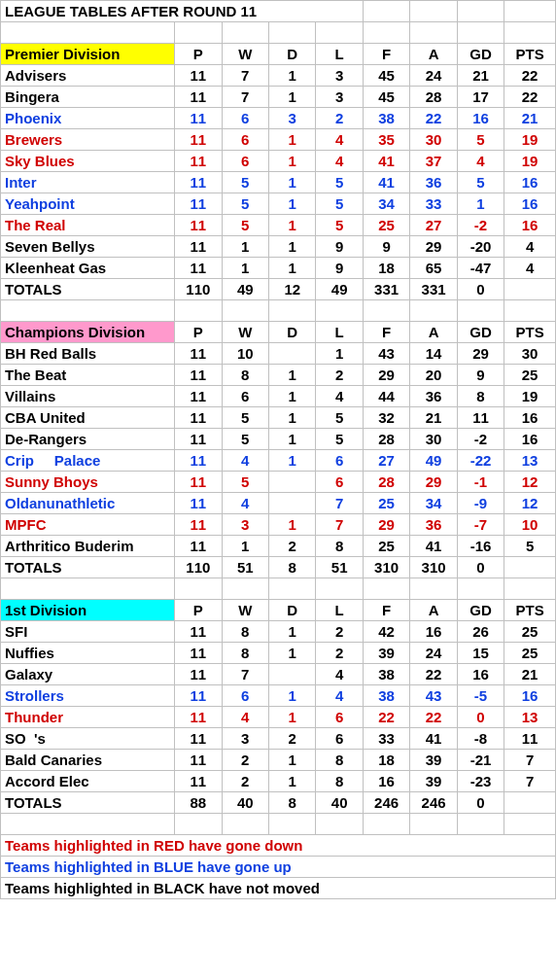 Image resolution: width=556 pixels, height=980 pixels. Describe the element at coordinates (386, 504) in the screenshot. I see `stat-f: 25` at that location.